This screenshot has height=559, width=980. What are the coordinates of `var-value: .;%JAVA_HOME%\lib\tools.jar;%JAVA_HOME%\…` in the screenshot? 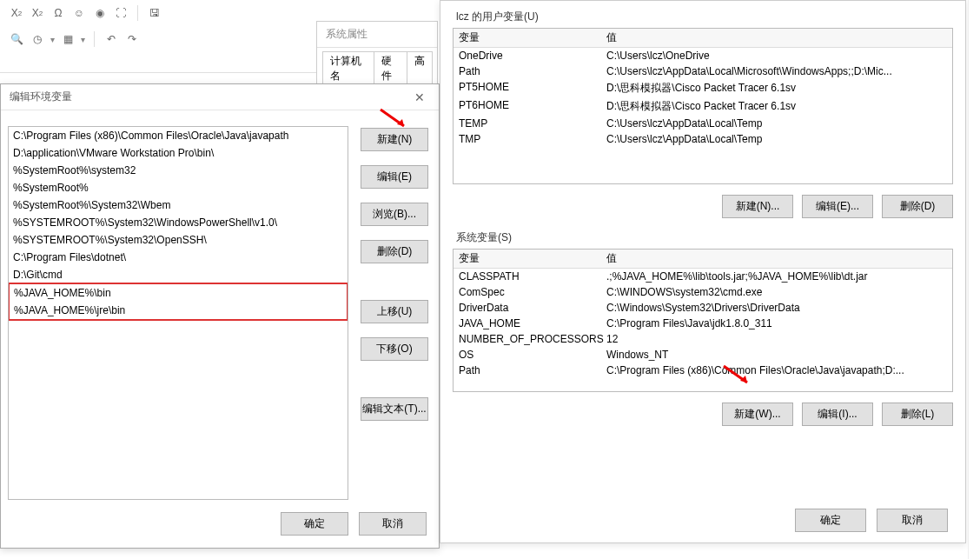 It's located at (777, 276).